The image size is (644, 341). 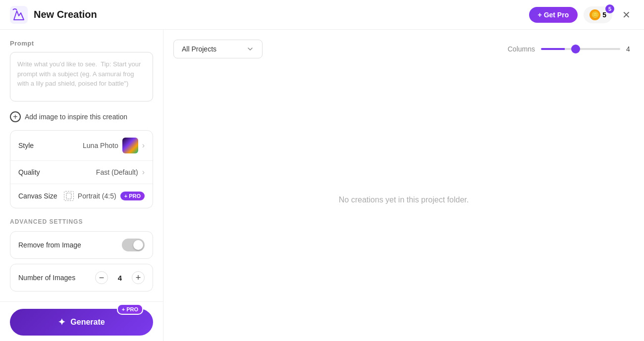 What do you see at coordinates (29, 172) in the screenshot?
I see `quality-label: Quality` at bounding box center [29, 172].